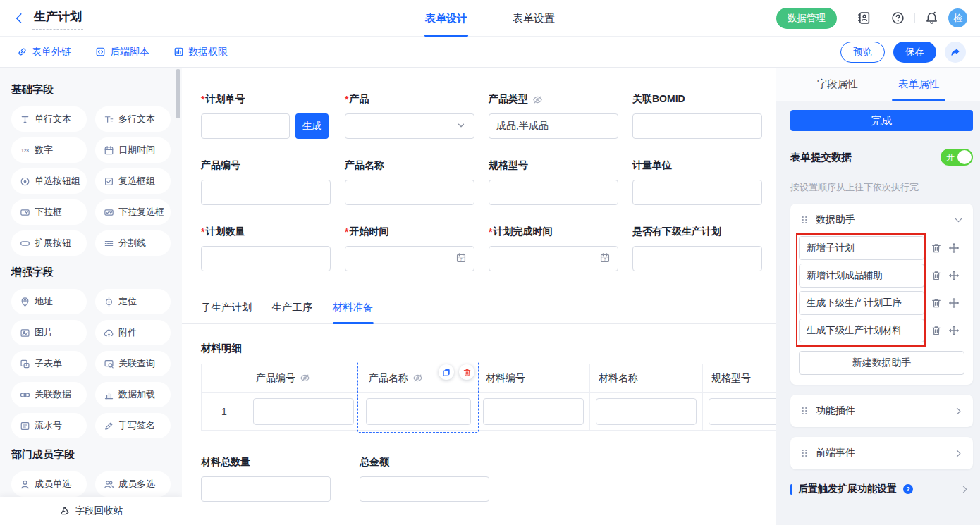  What do you see at coordinates (647, 378) in the screenshot?
I see `table-column-header: 材料名称` at bounding box center [647, 378].